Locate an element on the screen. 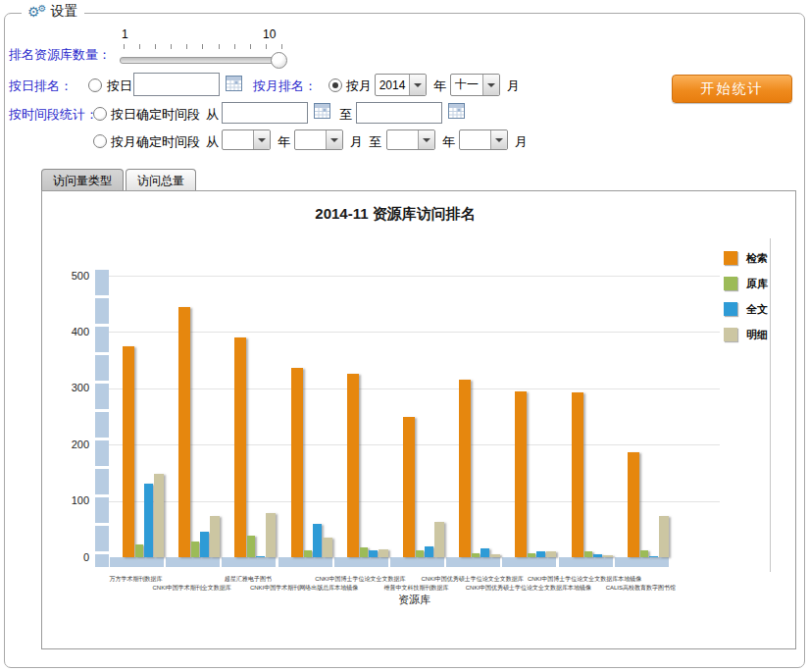 This screenshot has height=672, width=809. tab-visit-total: 访问总量 is located at coordinates (161, 181).